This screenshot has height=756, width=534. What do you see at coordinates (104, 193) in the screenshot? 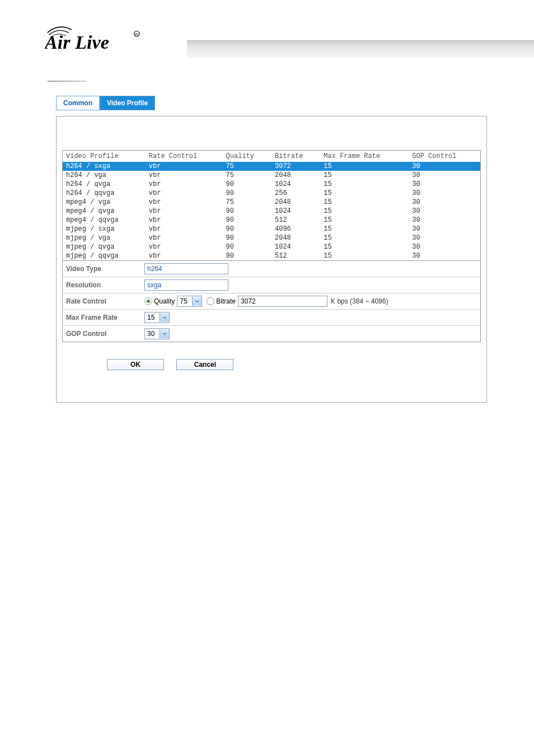
I see `table-cell: h264 / qqvga` at bounding box center [104, 193].